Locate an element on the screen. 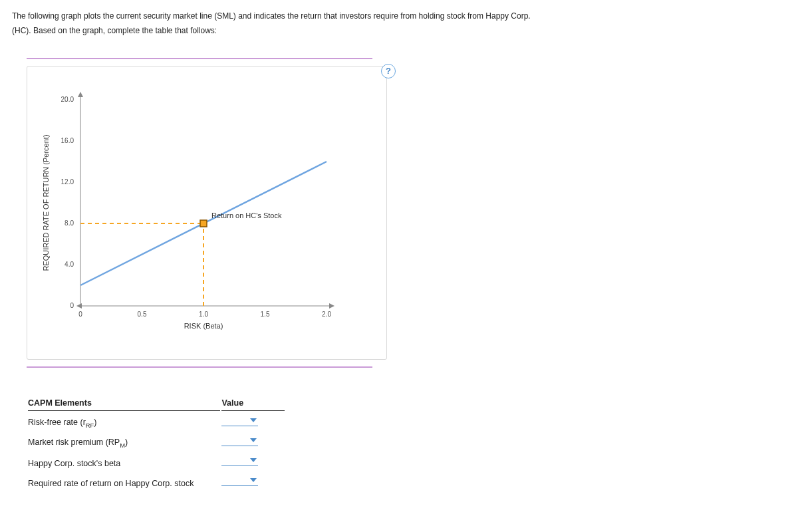  y-tick-label: 0 is located at coordinates (72, 306).